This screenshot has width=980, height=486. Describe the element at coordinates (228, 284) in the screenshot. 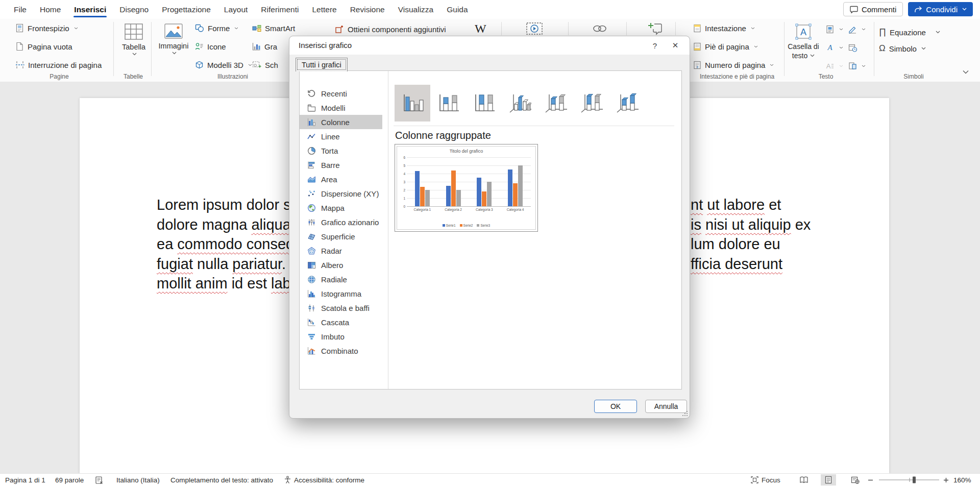

I see `document-text-line: mollit anim id est labo` at that location.